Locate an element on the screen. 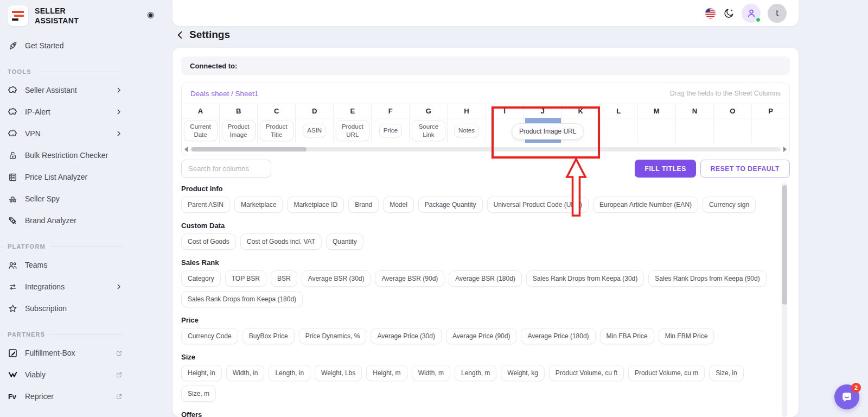  field-chip: Product Volume, cu m is located at coordinates (666, 373).